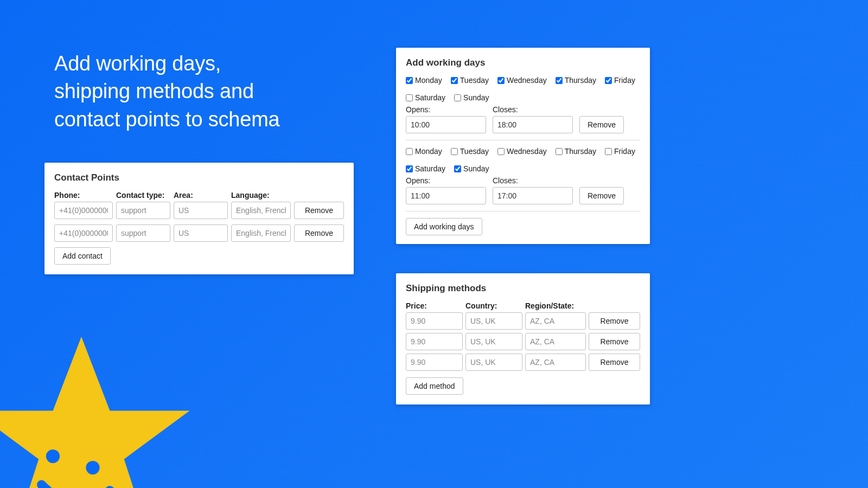 The width and height of the screenshot is (868, 488). I want to click on day-thursday-0: Thursday, so click(576, 80).